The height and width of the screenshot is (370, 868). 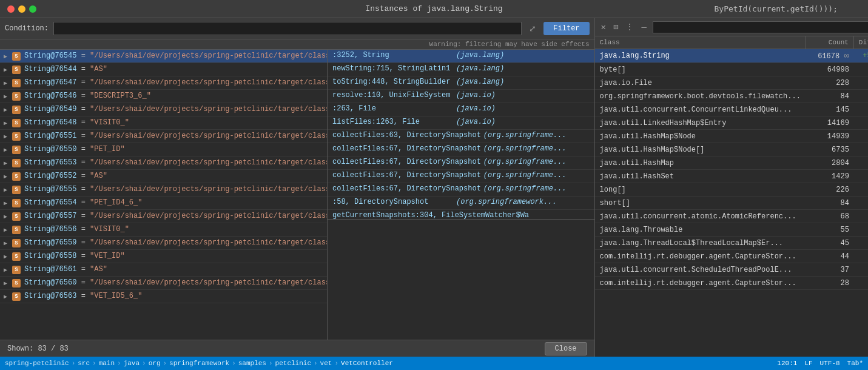 I want to click on instance-row: ▶ S String@76549 = "/Users/shai/dev/proj…, so click(x=164, y=110).